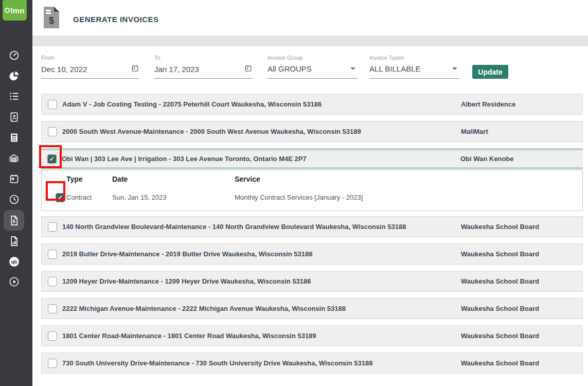 This screenshot has width=588, height=386. What do you see at coordinates (14, 179) in the screenshot?
I see `sidebar-item-schedule` at bounding box center [14, 179].